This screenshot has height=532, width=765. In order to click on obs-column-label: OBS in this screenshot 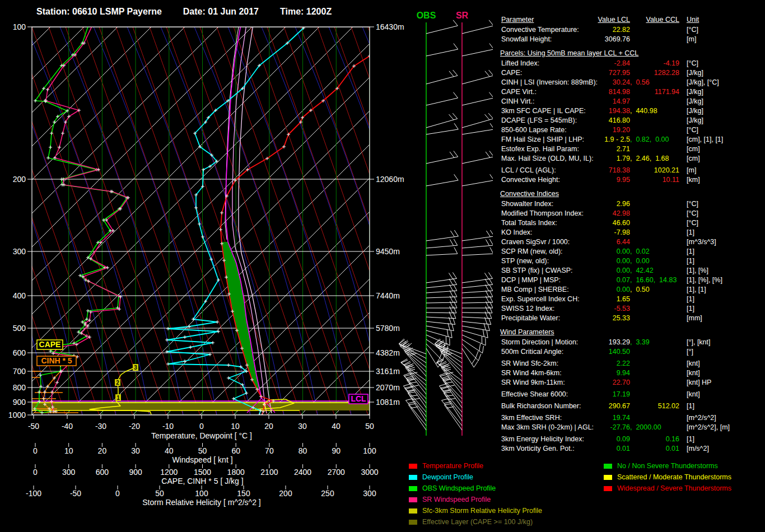, I will do `click(427, 16)`.